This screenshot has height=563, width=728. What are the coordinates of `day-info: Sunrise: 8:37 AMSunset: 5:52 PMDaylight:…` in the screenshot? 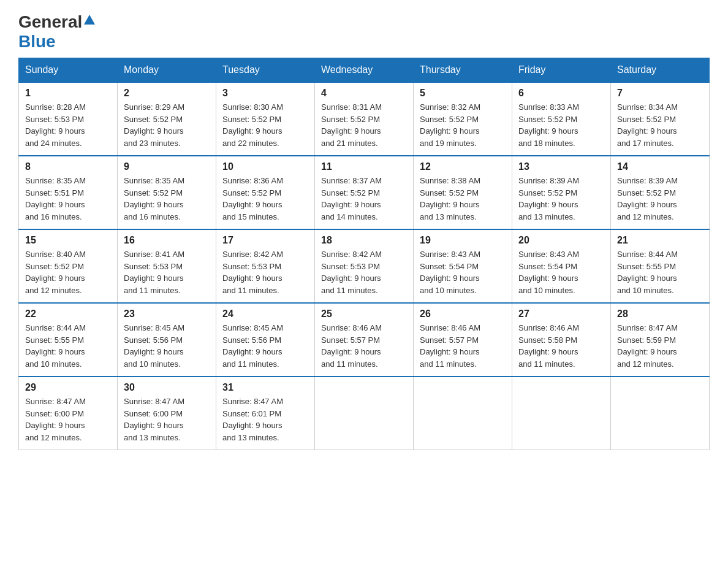 It's located at (364, 199).